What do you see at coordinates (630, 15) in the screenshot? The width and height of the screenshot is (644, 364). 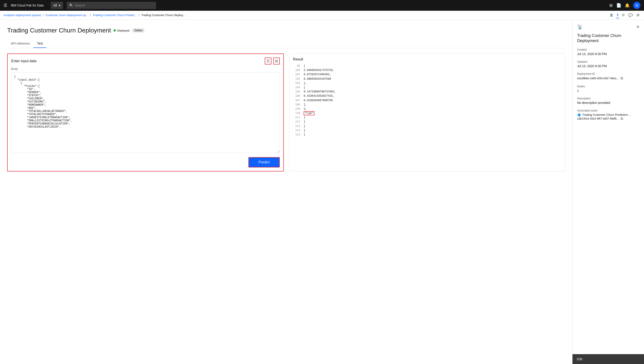 I see `comment-button: 💬` at bounding box center [630, 15].